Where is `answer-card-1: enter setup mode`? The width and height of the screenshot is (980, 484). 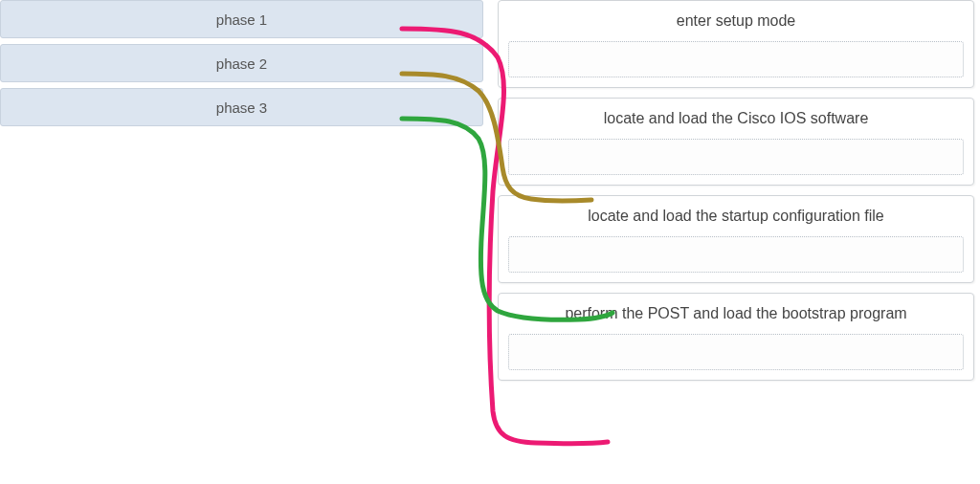 answer-card-1: enter setup mode is located at coordinates (736, 44).